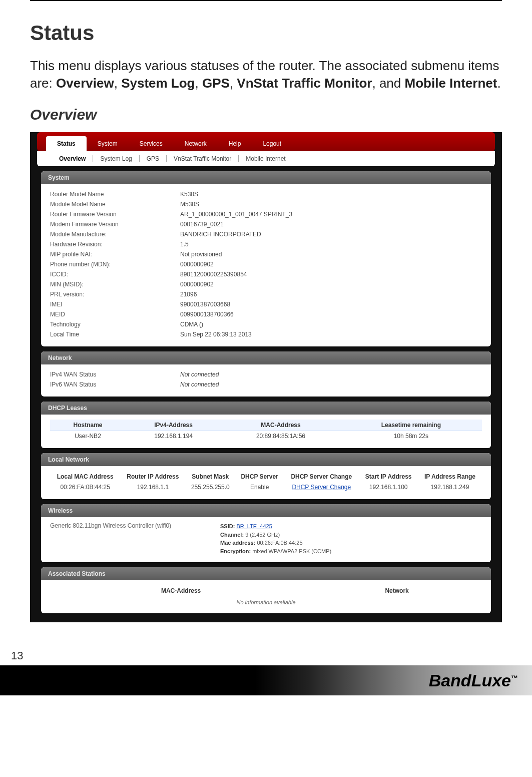 The width and height of the screenshot is (532, 777). I want to click on kv-row: Router Model NameK530S, so click(266, 194).